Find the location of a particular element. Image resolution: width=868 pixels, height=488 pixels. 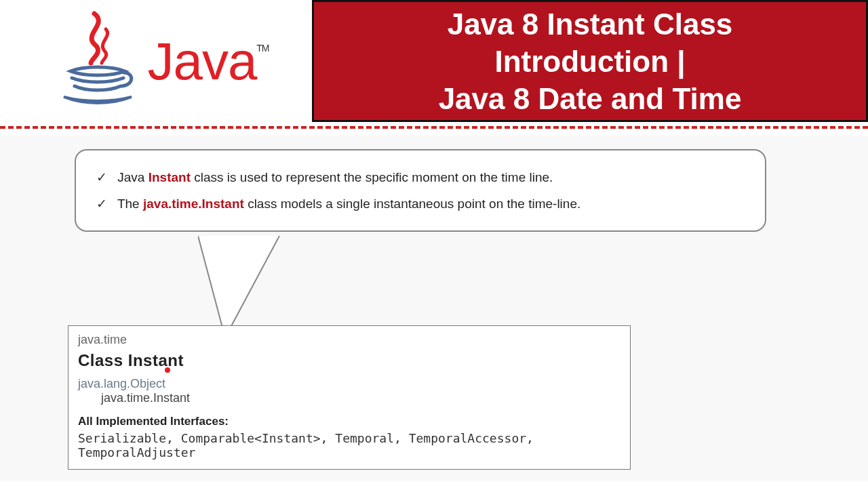

class-name-heading: Class Instant is located at coordinates (349, 361).